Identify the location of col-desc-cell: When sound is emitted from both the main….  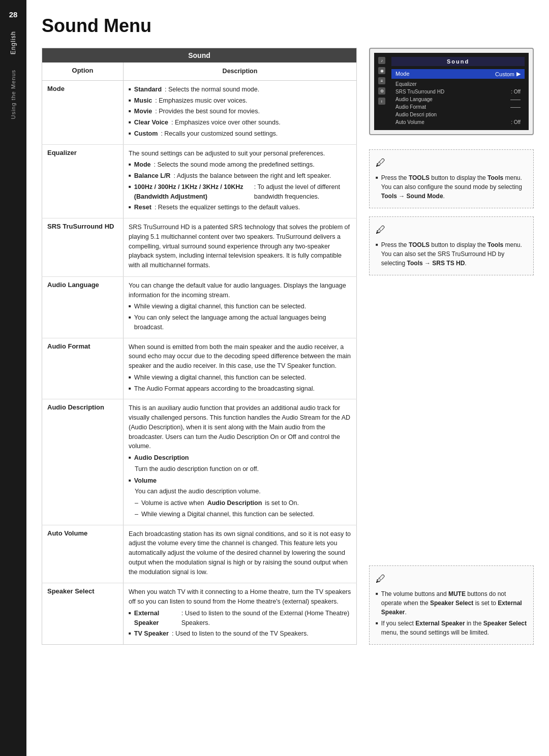
(240, 369).